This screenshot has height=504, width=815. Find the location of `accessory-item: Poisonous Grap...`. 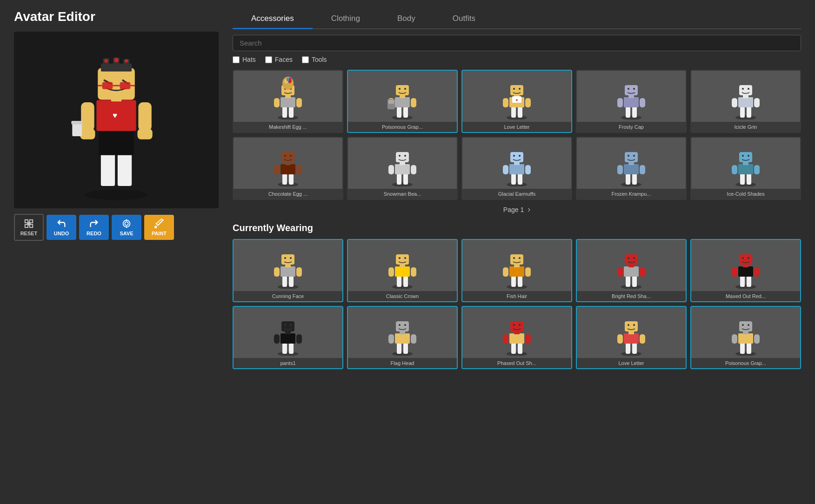

accessory-item: Poisonous Grap... is located at coordinates (402, 101).